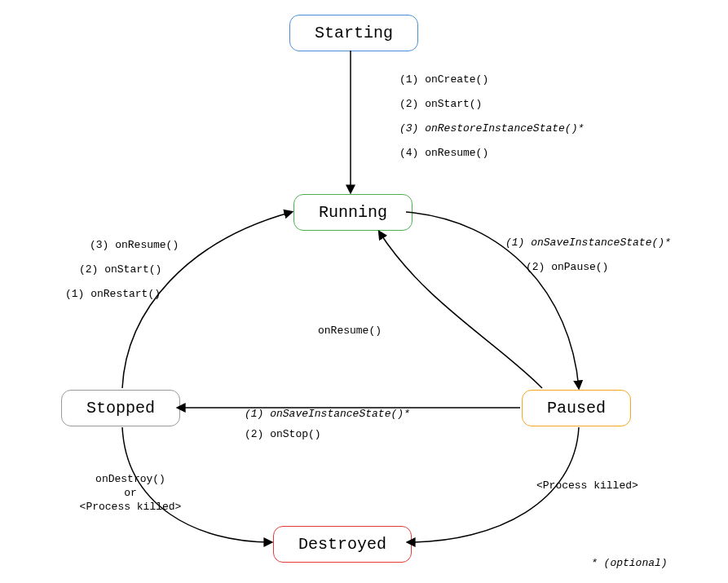  I want to click on edge-pause-stop-1: (1) onSaveInstanceState()*, so click(328, 414).